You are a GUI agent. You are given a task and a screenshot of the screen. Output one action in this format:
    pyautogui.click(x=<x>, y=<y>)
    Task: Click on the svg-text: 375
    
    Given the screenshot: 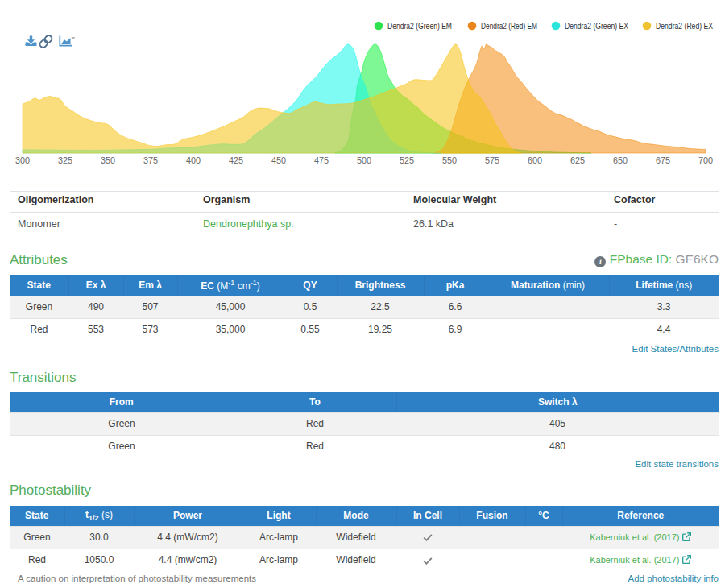 What is the action you would take?
    pyautogui.click(x=151, y=160)
    